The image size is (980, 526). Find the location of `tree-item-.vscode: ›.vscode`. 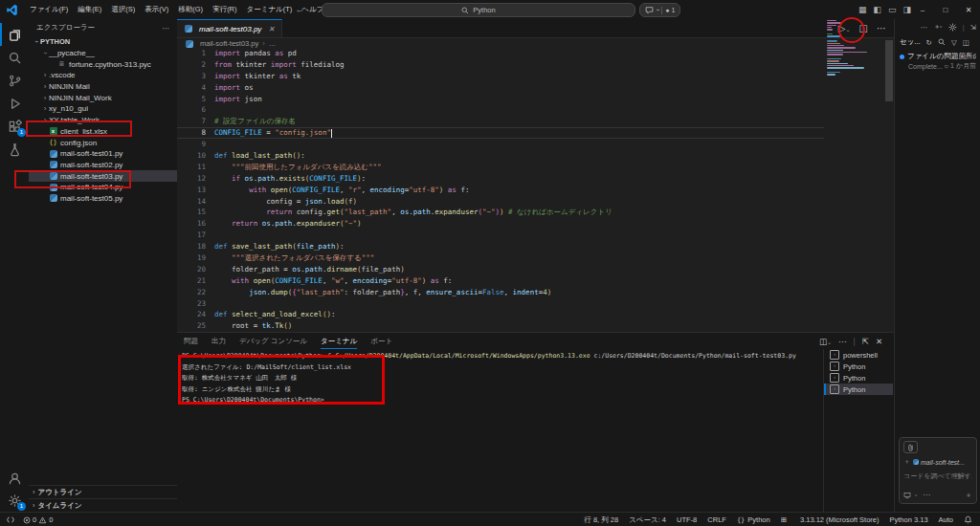

tree-item-.vscode: ›.vscode is located at coordinates (103, 76).